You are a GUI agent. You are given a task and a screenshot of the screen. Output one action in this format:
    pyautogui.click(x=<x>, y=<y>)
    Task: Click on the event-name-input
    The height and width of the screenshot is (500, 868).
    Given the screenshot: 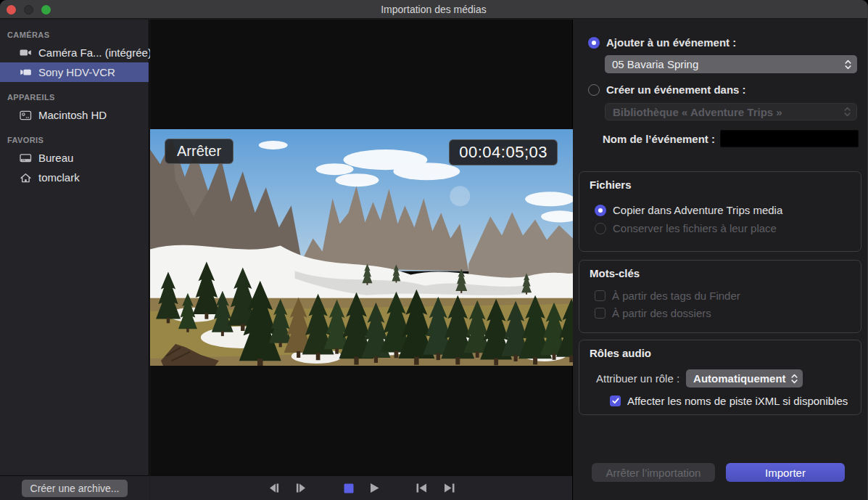 What is the action you would take?
    pyautogui.click(x=789, y=139)
    